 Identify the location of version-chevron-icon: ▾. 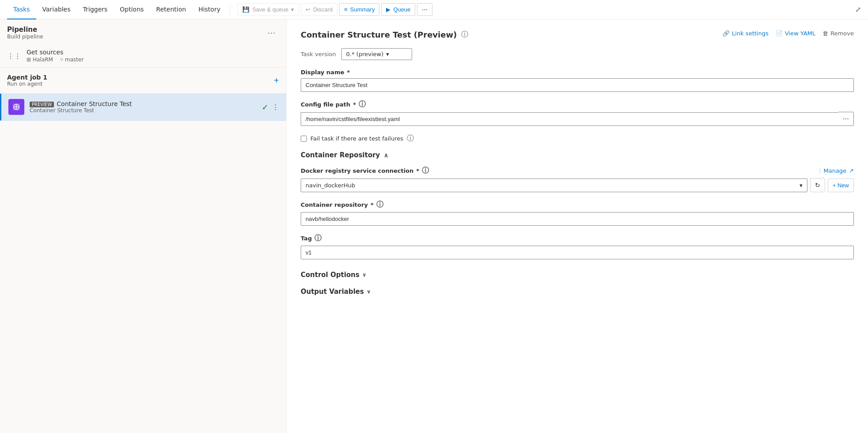
(387, 54).